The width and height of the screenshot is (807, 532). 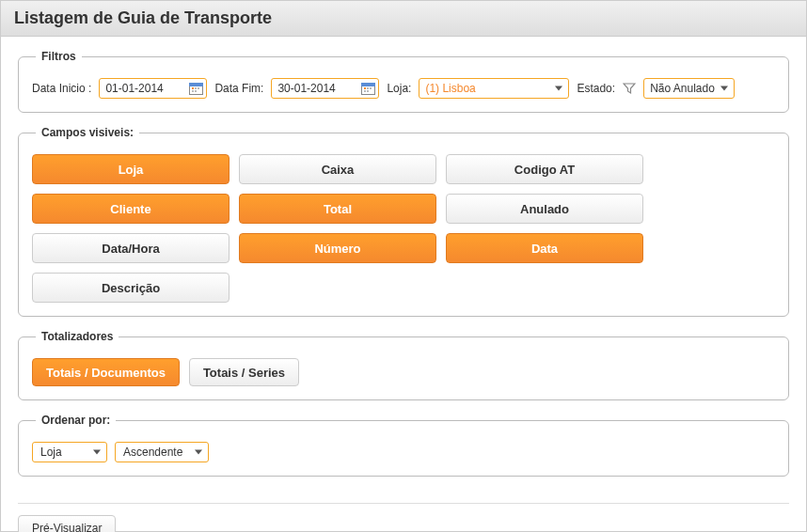 What do you see at coordinates (494, 88) in the screenshot?
I see `loja-select: (1) Lisboa` at bounding box center [494, 88].